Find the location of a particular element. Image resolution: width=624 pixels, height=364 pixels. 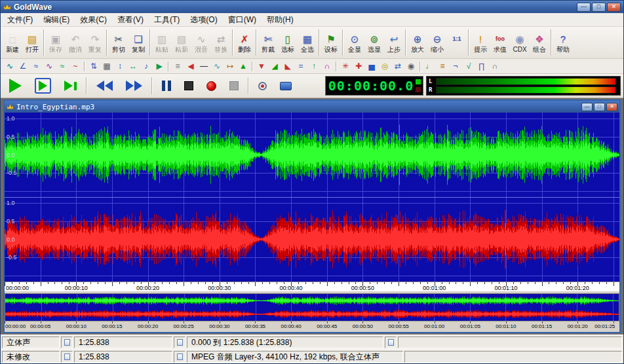

maximize-volume-effect-button: ↑ is located at coordinates (314, 67).